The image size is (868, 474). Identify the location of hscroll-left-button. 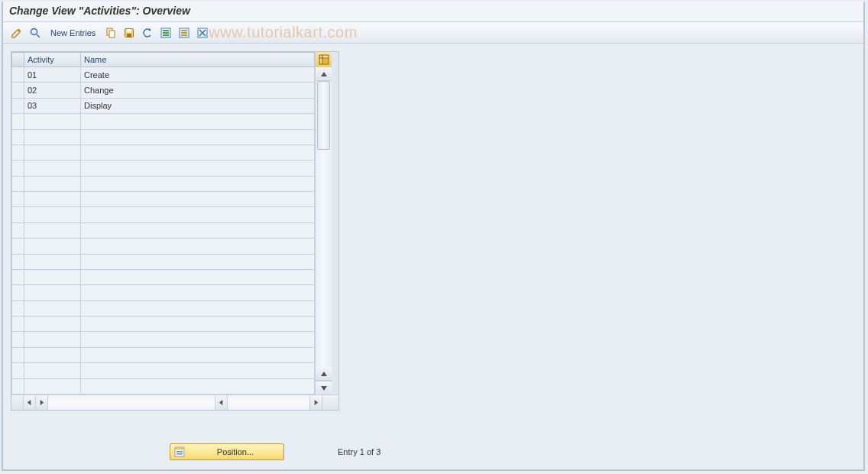
(30, 402).